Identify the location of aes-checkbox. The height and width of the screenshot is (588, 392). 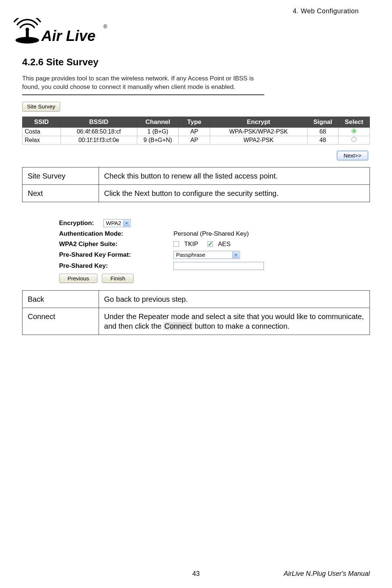
(210, 244).